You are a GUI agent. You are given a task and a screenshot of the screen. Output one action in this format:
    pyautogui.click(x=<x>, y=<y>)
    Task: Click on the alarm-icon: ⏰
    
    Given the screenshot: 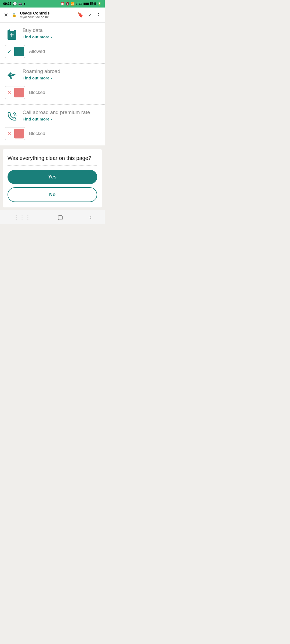 What is the action you would take?
    pyautogui.click(x=62, y=4)
    